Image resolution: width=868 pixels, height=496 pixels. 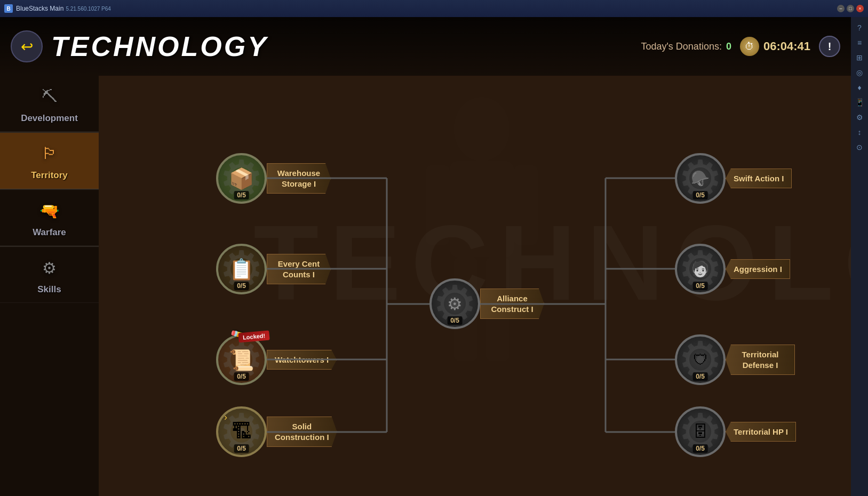 I want to click on close-button: ×, so click(x=860, y=9).